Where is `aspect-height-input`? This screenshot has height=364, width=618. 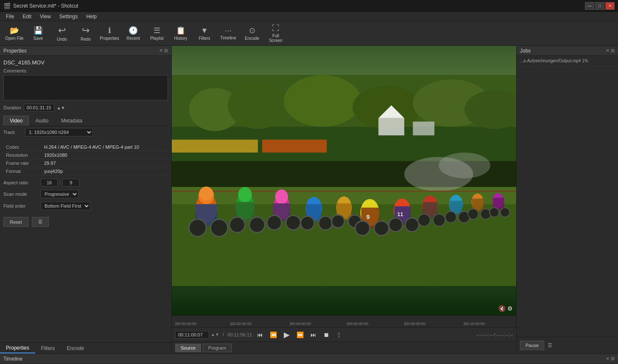 aspect-height-input is located at coordinates (71, 183).